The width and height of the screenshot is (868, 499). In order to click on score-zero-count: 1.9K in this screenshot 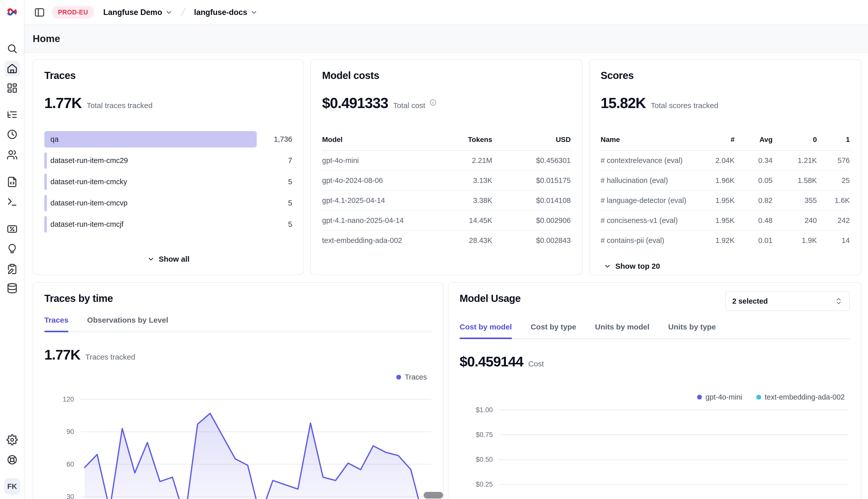, I will do `click(795, 241)`.